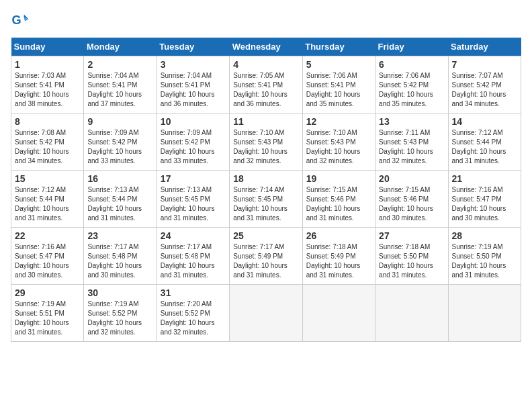 The image size is (532, 411). Describe the element at coordinates (193, 236) in the screenshot. I see `day-number: 24` at that location.